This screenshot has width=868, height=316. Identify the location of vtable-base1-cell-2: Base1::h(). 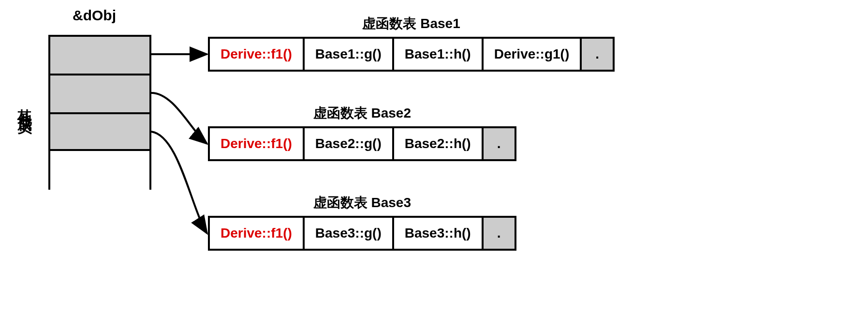
(439, 54).